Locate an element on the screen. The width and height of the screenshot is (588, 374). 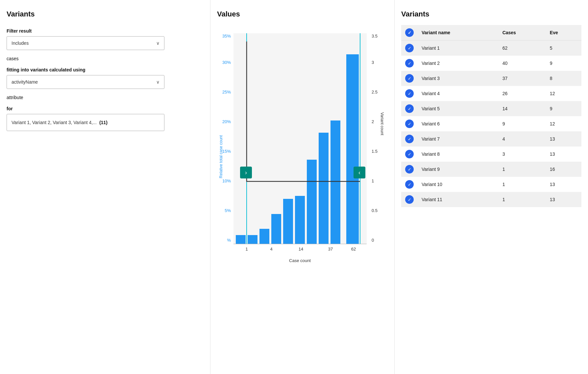
row-events: 13 is located at coordinates (564, 200).